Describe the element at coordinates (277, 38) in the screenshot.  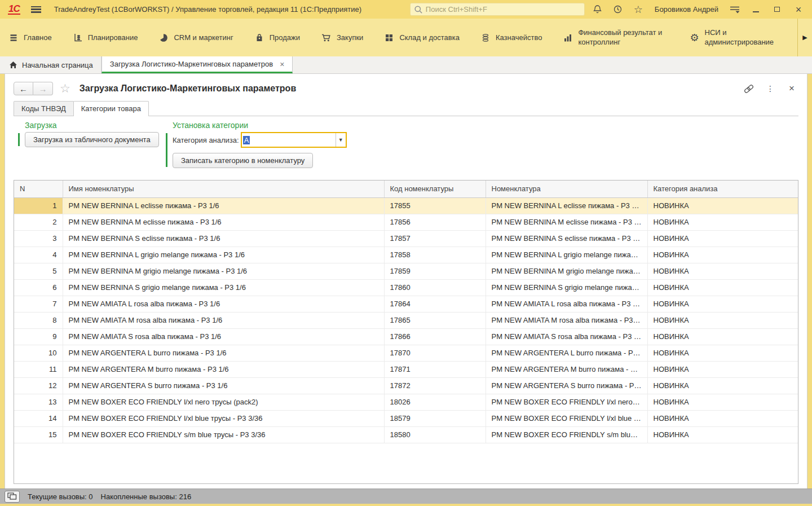
I see `ribbon-item-prodazhi: Продажи` at that location.